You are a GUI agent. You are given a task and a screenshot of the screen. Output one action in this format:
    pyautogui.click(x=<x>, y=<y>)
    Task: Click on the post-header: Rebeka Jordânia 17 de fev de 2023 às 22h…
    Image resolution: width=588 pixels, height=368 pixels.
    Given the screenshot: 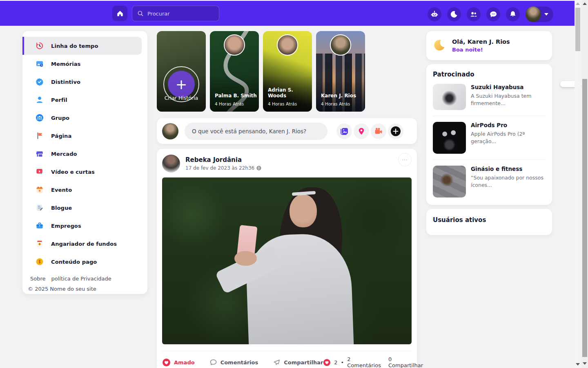 What is the action you would take?
    pyautogui.click(x=287, y=163)
    